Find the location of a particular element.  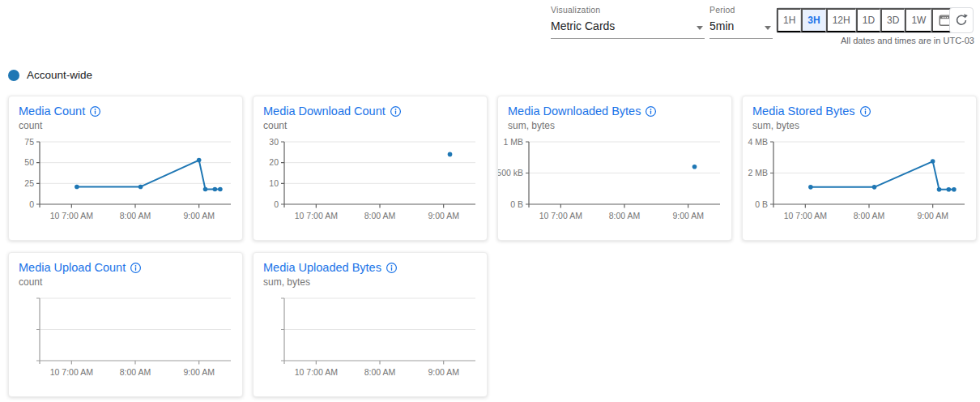

svg-text: 10 is located at coordinates (274, 183).